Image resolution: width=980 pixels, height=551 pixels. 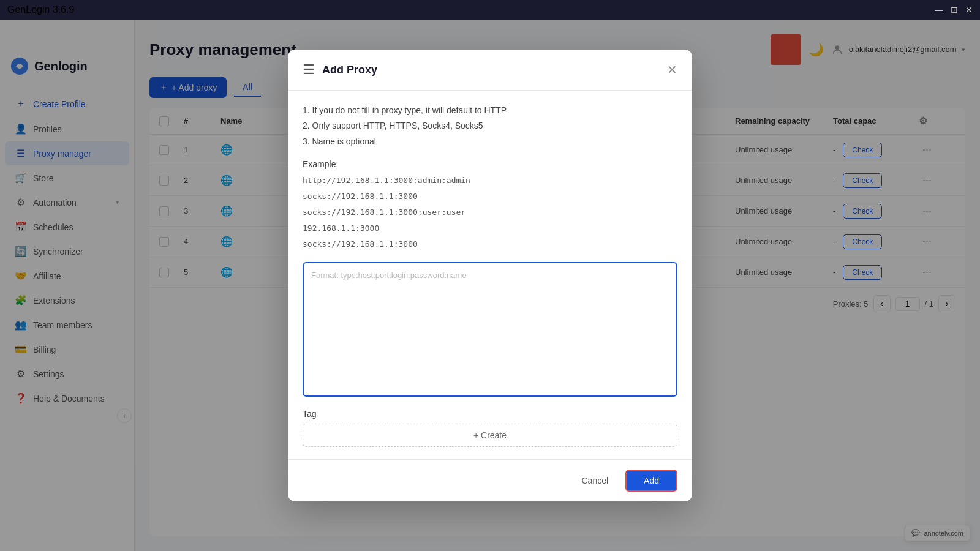 I want to click on minimize-button: —, so click(x=939, y=10).